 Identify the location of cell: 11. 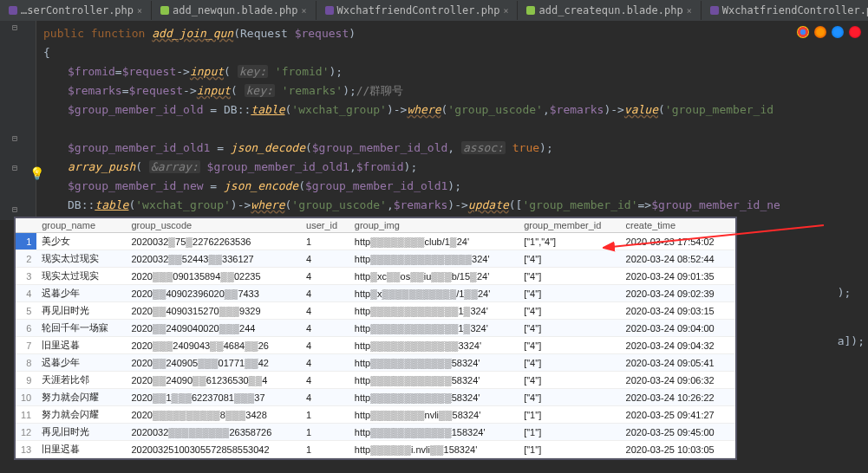
(26, 415).